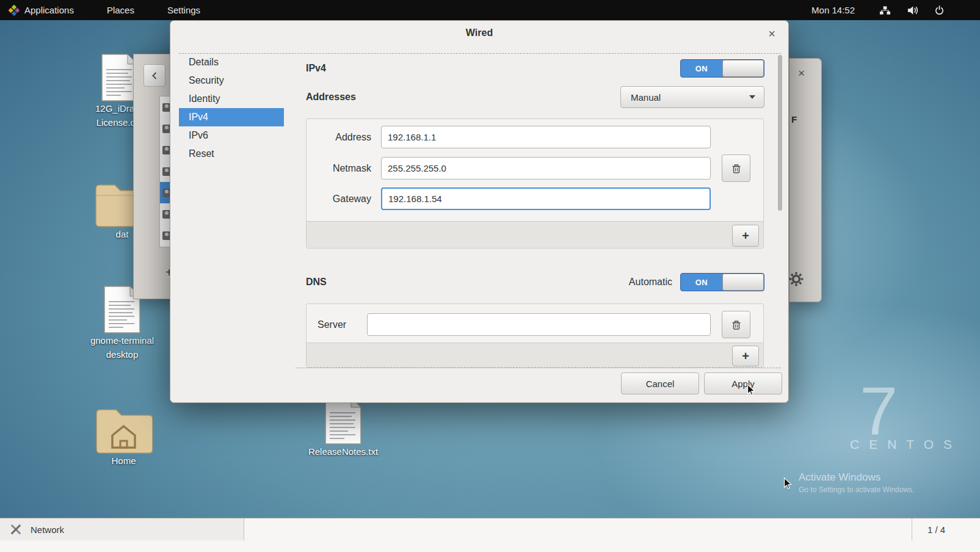  What do you see at coordinates (122, 347) in the screenshot?
I see `icon-label: gnome-terminal desktop` at bounding box center [122, 347].